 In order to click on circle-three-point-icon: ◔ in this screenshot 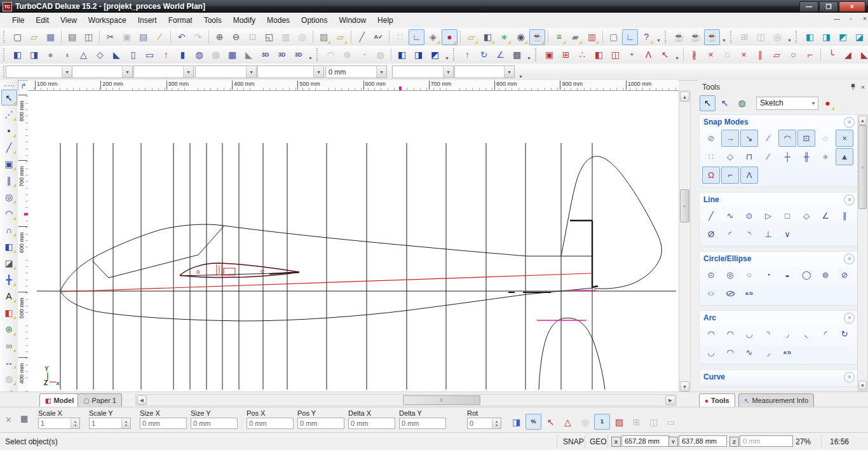, I will do `click(768, 275)`.